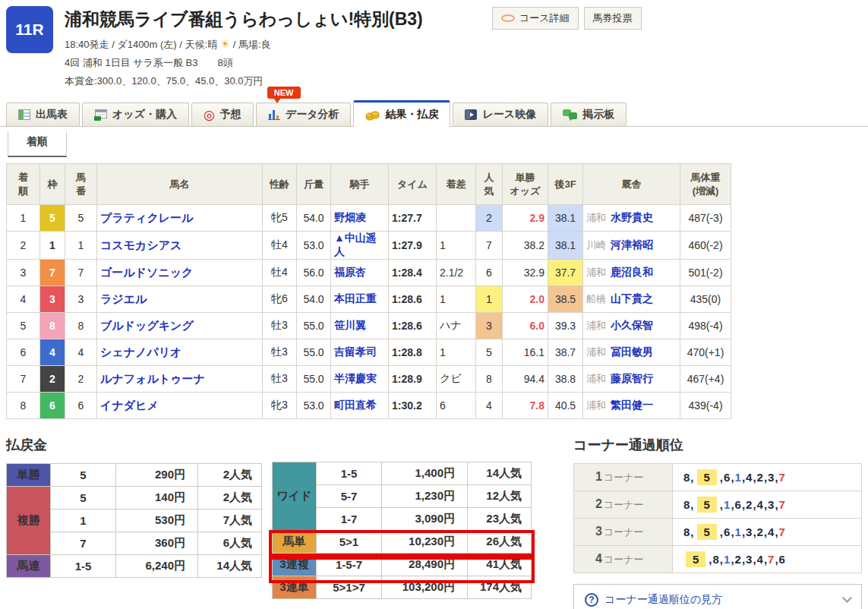 The image size is (868, 609). What do you see at coordinates (632, 352) in the screenshot?
I see `trainer-link: 冨田敏男` at bounding box center [632, 352].